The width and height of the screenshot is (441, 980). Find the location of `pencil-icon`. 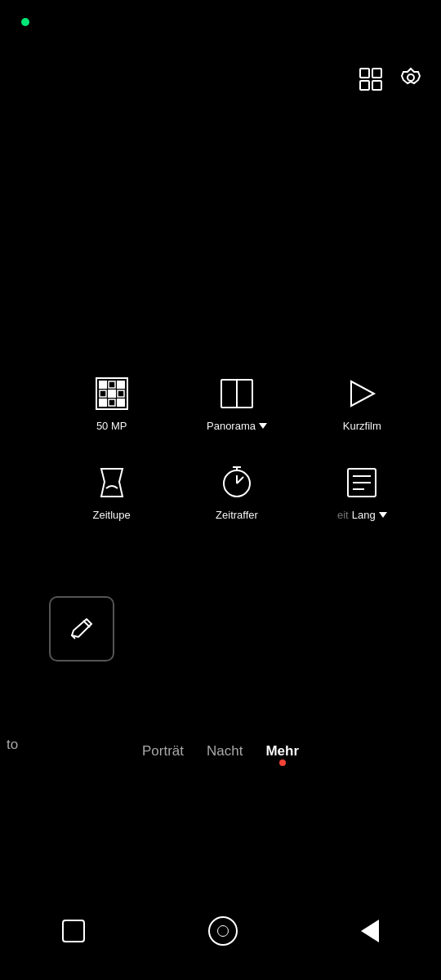

pencil-icon is located at coordinates (82, 629).